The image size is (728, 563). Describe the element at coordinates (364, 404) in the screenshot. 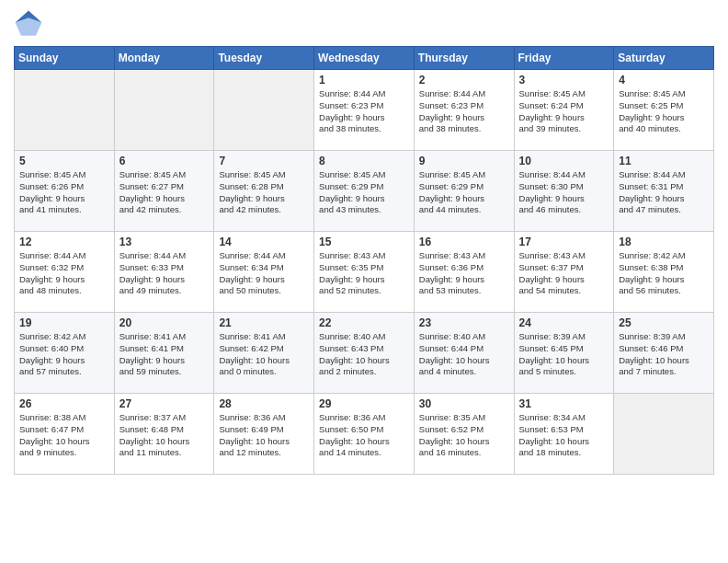

I see `day-number: 29` at that location.